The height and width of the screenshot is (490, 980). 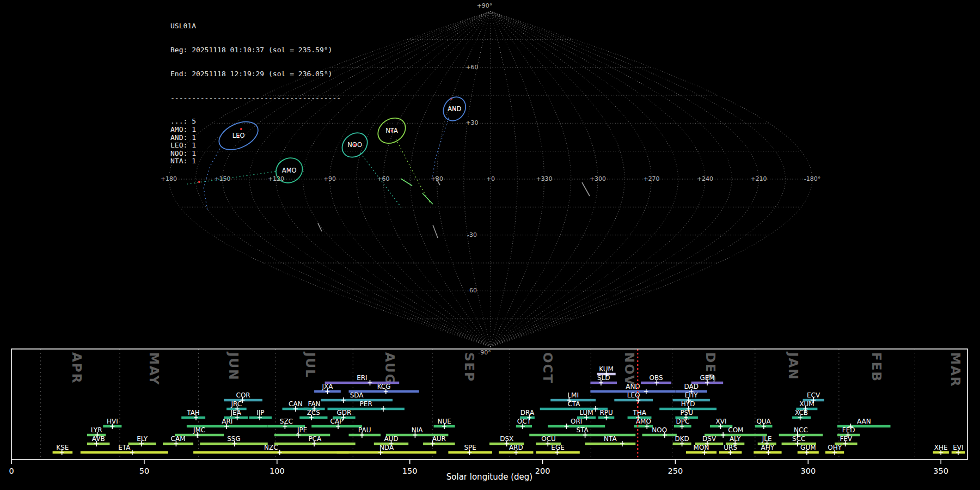 I want to click on shower-bar-KSE: KSE, so click(x=63, y=450).